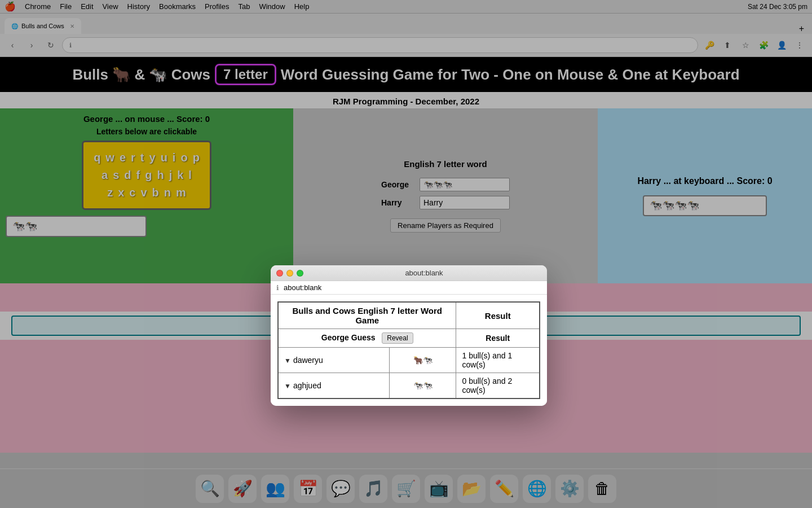  What do you see at coordinates (288, 386) in the screenshot?
I see `triangle-icon-1: ▼` at bounding box center [288, 386].